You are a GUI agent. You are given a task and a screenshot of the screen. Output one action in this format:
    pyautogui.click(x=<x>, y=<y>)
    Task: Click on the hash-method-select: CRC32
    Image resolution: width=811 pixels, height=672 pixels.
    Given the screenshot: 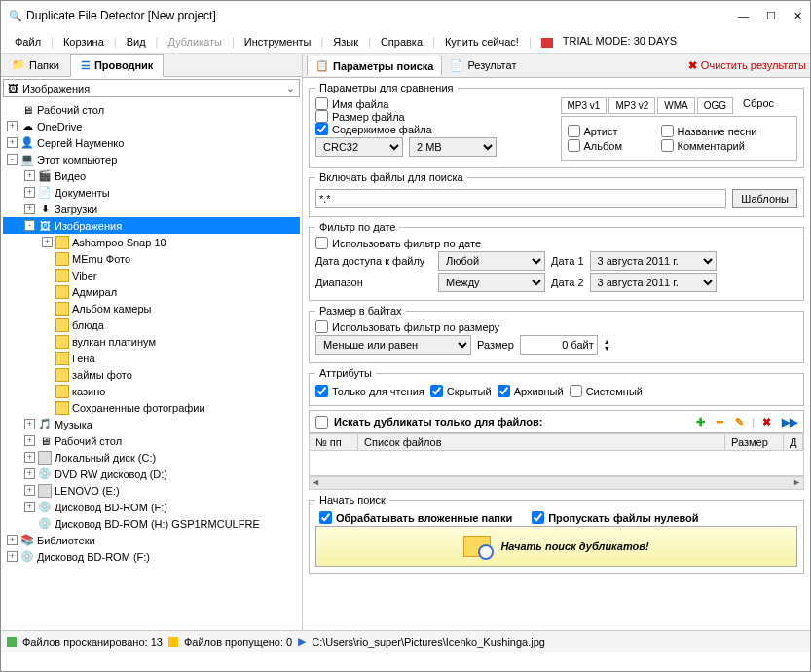 What is the action you would take?
    pyautogui.click(x=359, y=147)
    